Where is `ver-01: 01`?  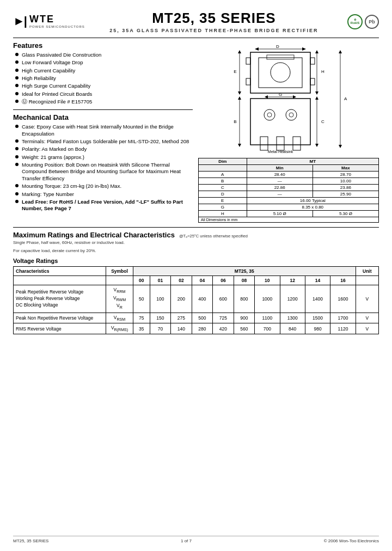 ver-01: 01 is located at coordinates (160, 281).